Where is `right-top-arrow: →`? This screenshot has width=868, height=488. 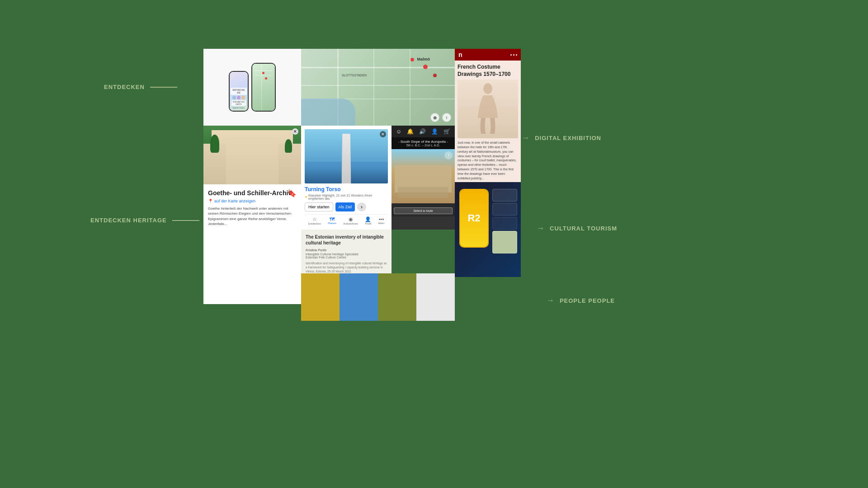 right-top-arrow: → is located at coordinates (525, 138).